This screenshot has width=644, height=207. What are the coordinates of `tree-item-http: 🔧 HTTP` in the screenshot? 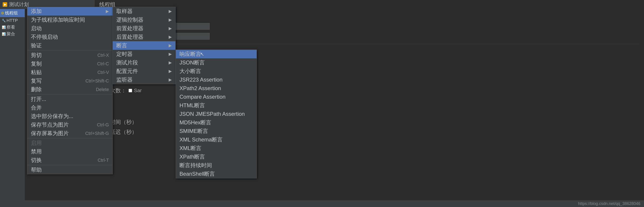 It's located at (13, 20).